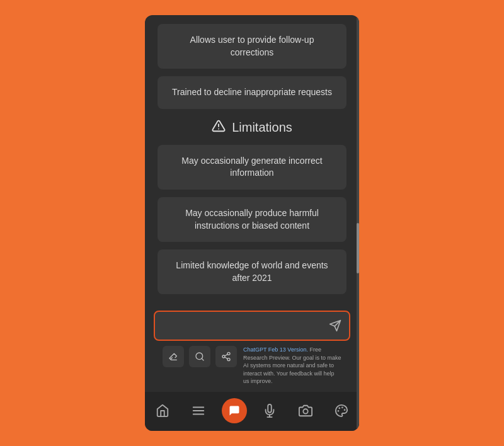 Image resolution: width=504 pixels, height=446 pixels. Describe the element at coordinates (276, 350) in the screenshot. I see `version-link: ChatGPT Feb 13 Version.` at that location.